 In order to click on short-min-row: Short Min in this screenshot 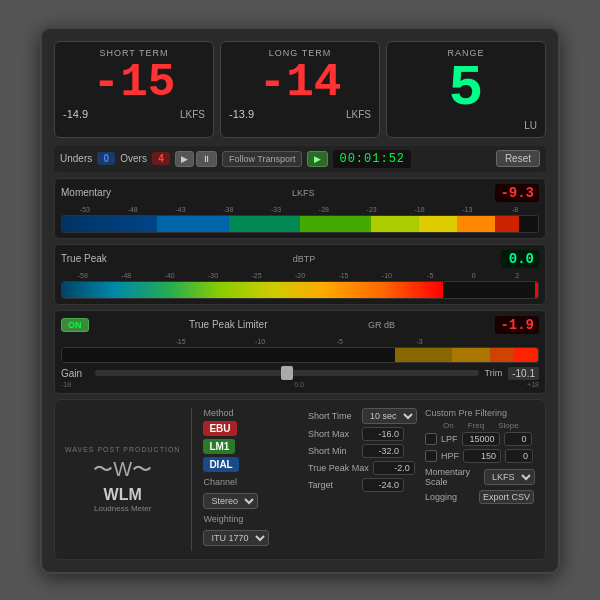, I will do `click(362, 451)`.